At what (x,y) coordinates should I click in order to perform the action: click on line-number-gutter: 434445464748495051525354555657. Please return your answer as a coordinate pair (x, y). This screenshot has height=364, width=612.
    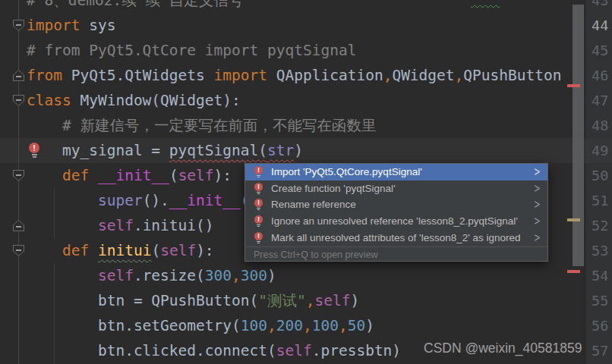
    Looking at the image, I should click on (599, 182).